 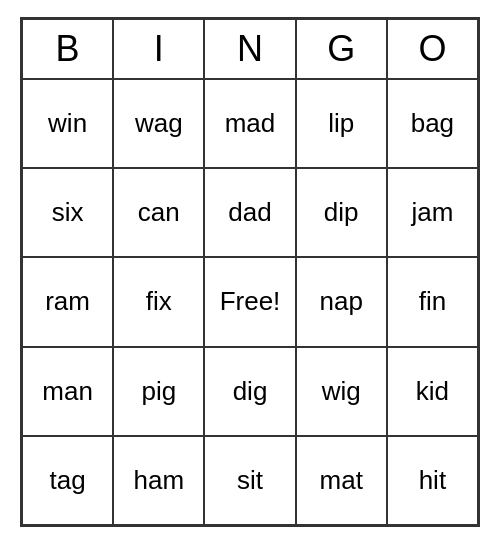 What do you see at coordinates (158, 392) in the screenshot?
I see `cell-r3-c1: pig` at bounding box center [158, 392].